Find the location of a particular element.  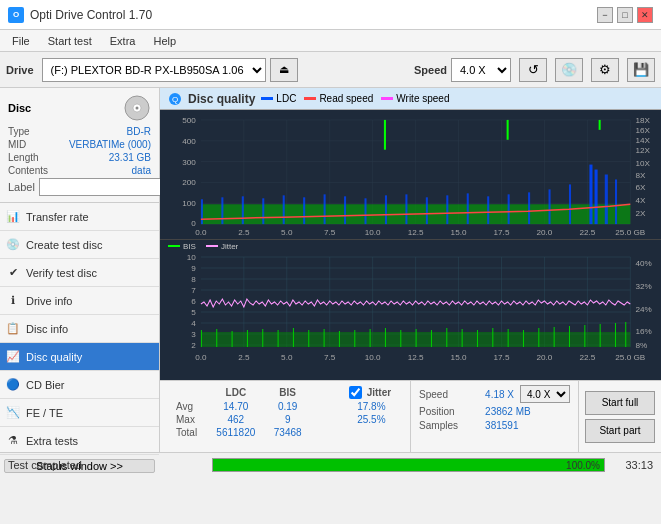

position-value: 23862 MB is located at coordinates (508, 412).